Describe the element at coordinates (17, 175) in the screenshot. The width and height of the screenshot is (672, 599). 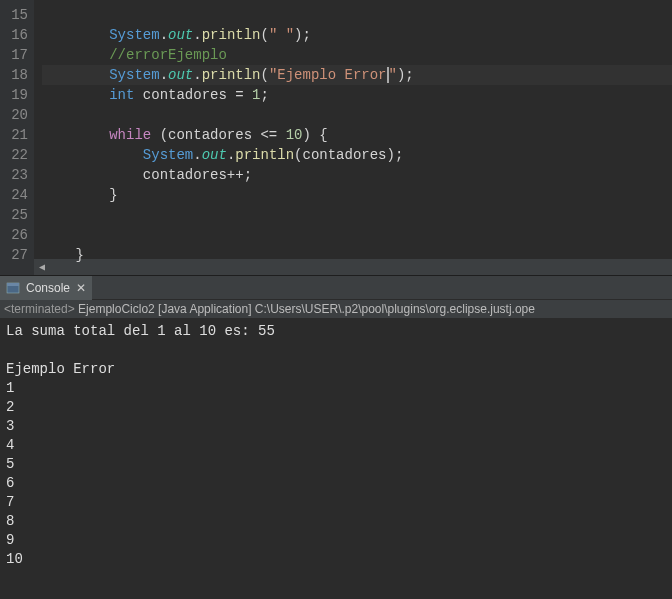
I see `line-number: 23` at that location.